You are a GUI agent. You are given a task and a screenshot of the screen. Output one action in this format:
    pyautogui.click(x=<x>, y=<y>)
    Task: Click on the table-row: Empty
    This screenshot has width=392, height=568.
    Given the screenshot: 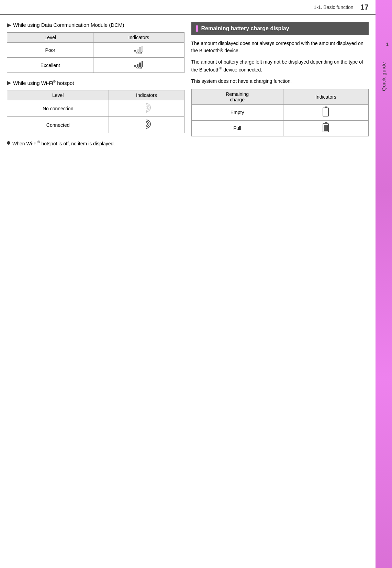 What is the action you would take?
    pyautogui.click(x=280, y=112)
    